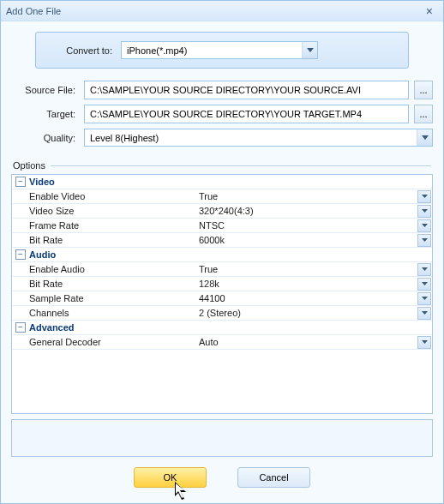  Describe the element at coordinates (273, 477) in the screenshot. I see `cancel-button-label: Cancel` at that location.